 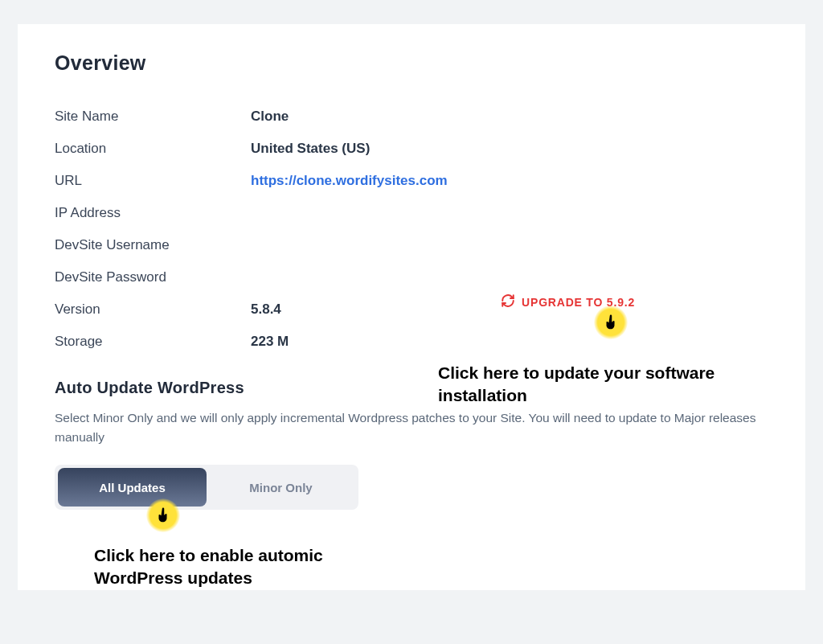 What do you see at coordinates (412, 213) in the screenshot?
I see `ip-row: IP Address` at bounding box center [412, 213].